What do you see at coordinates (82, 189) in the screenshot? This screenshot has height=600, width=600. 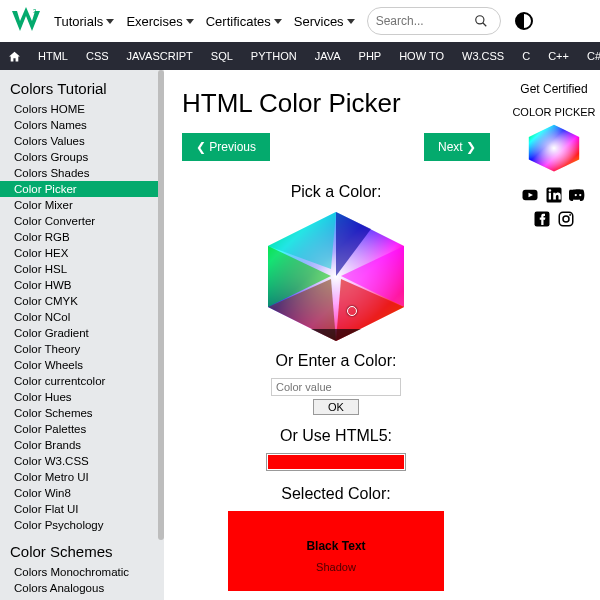 I see `sidebar-item-color-picker: Color Picker` at bounding box center [82, 189].